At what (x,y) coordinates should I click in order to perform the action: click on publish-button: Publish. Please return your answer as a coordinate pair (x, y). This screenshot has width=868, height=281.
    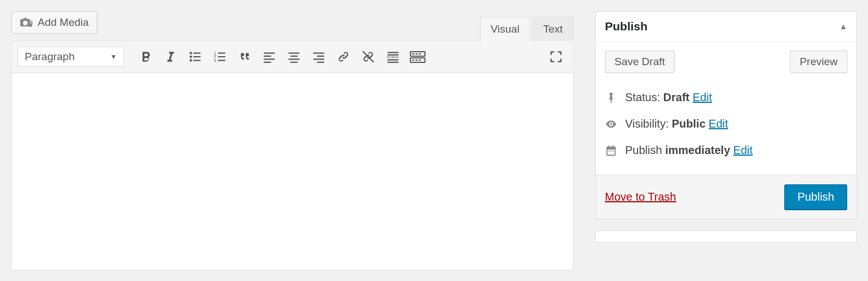
    Looking at the image, I should click on (816, 197).